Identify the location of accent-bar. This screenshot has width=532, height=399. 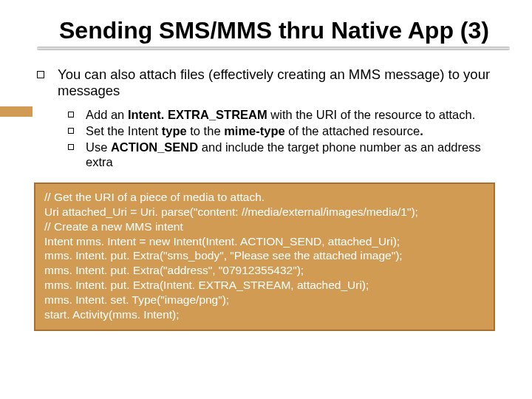
(16, 112).